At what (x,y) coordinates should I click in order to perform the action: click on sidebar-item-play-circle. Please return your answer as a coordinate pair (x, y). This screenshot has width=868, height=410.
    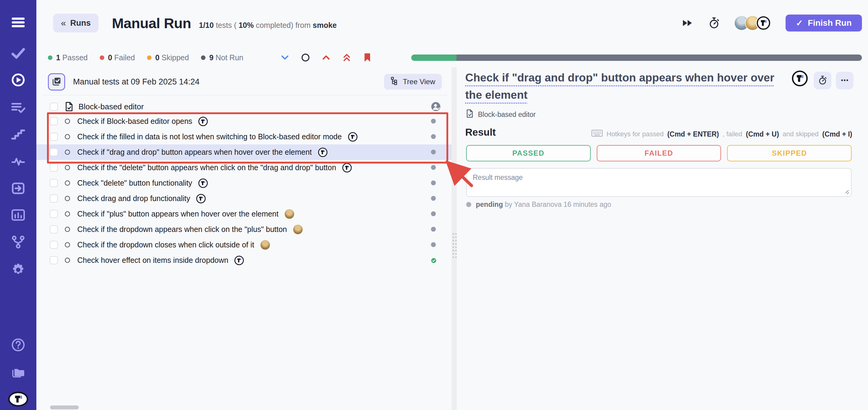
    Looking at the image, I should click on (18, 80).